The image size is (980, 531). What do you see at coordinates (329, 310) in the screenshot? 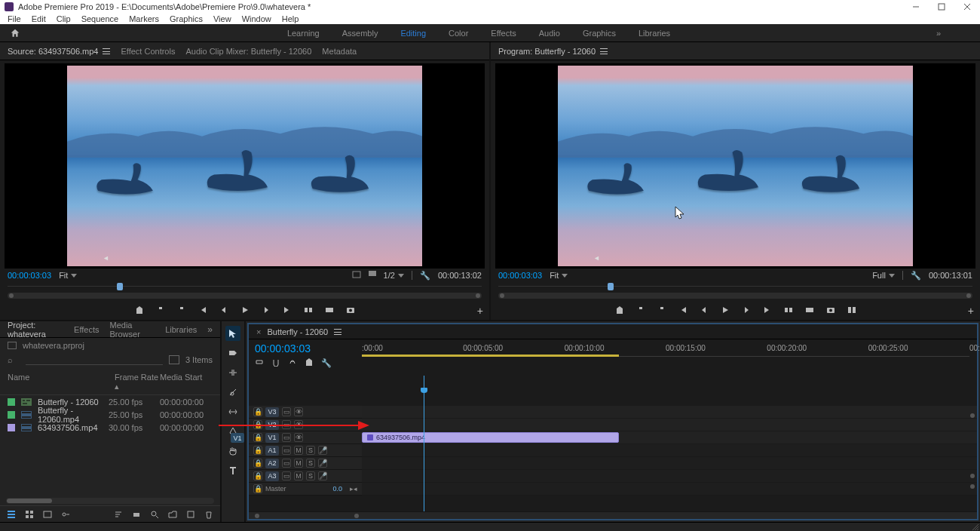
I see `overwrite-icon` at bounding box center [329, 310].